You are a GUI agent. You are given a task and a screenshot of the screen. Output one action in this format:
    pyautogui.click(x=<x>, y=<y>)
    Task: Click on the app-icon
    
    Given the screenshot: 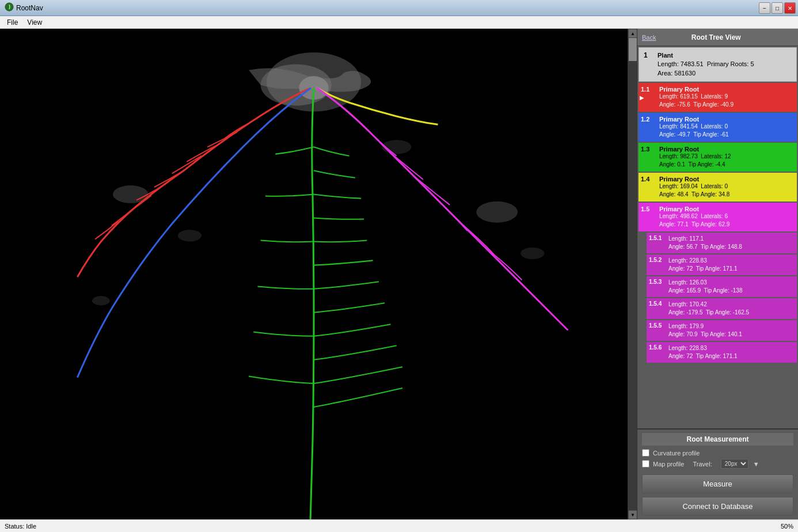 What is the action you would take?
    pyautogui.click(x=9, y=8)
    